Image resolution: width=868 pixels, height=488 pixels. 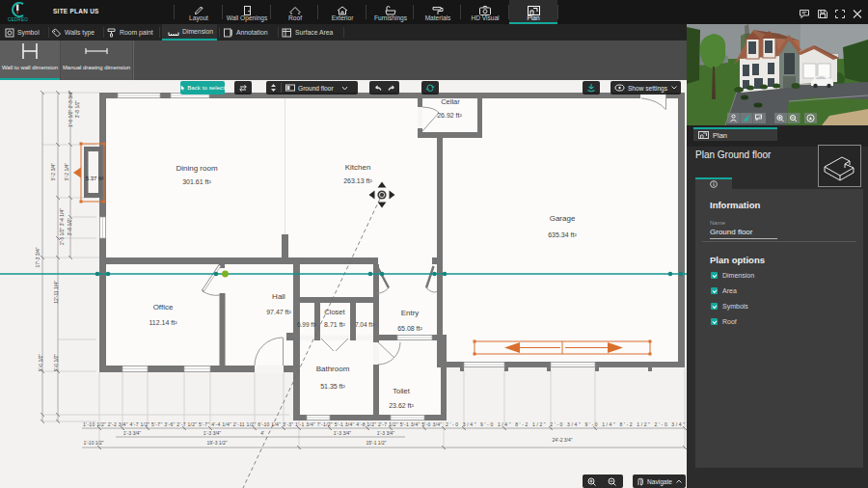 I want to click on svg-text: 1'-0 1/2" 2'-3 3/4", so click(x=70, y=109).